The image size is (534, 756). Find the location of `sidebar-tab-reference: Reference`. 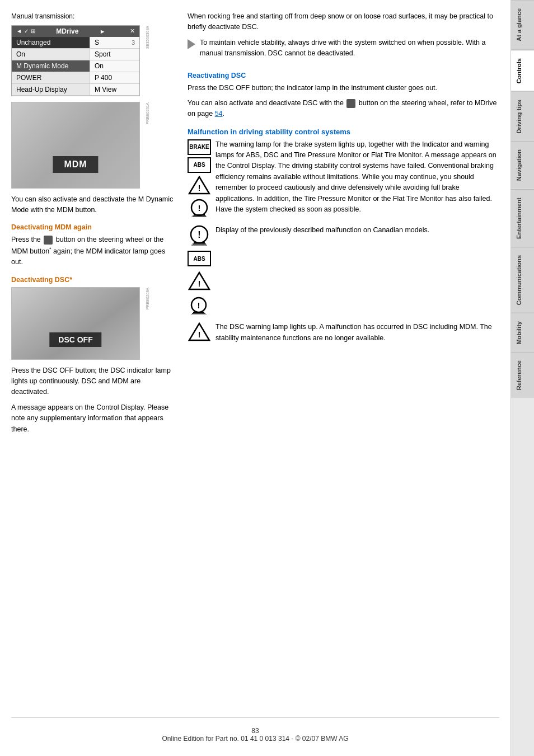

sidebar-tab-reference: Reference is located at coordinates (523, 375).